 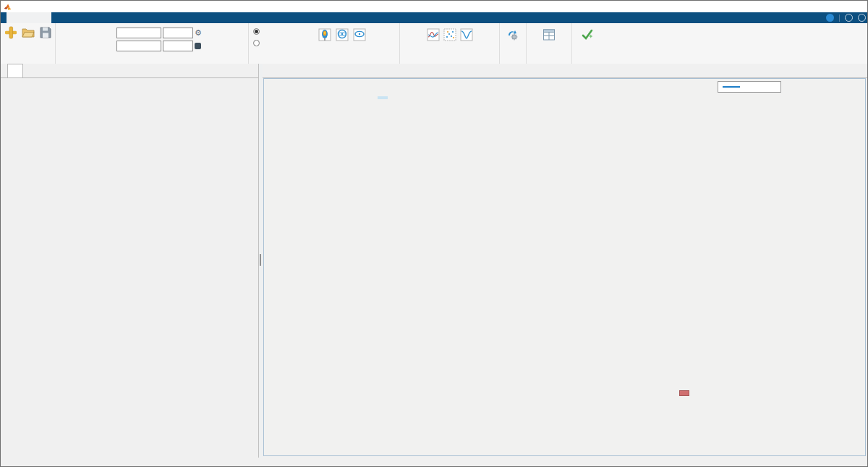 I want to click on ribbon-section-input: ⚙, so click(x=152, y=43).